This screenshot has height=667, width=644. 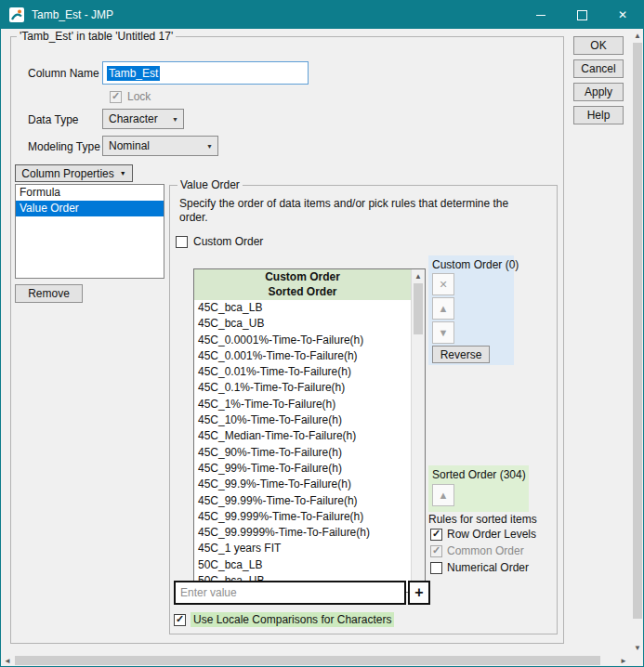 What do you see at coordinates (598, 46) in the screenshot?
I see `ok-button: OK` at bounding box center [598, 46].